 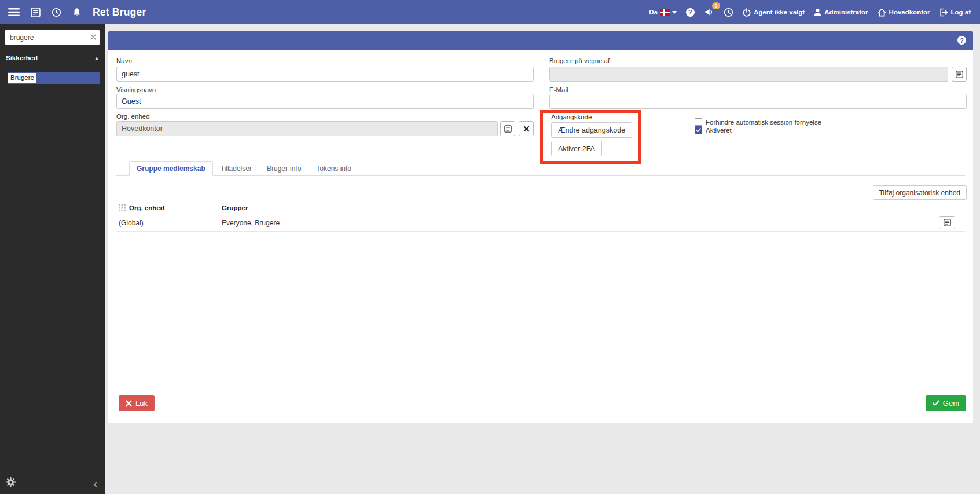 I want to click on card-help-icon: ?, so click(x=962, y=41).